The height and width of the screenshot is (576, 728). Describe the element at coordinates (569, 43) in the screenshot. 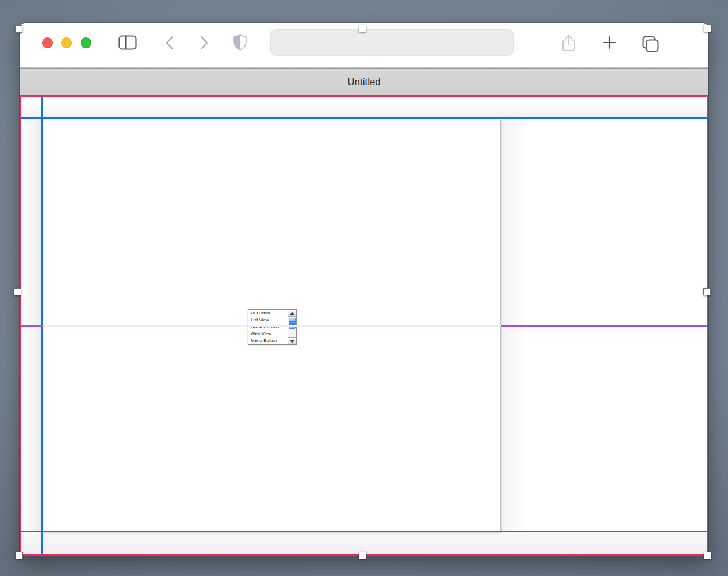

I see `share-icon` at that location.